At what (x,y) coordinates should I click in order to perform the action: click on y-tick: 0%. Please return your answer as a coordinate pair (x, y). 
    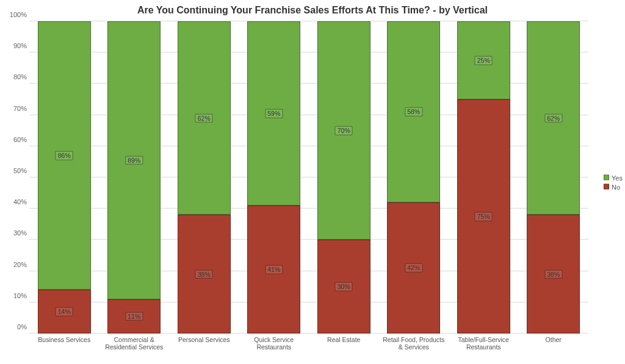
    Looking at the image, I should click on (15, 327).